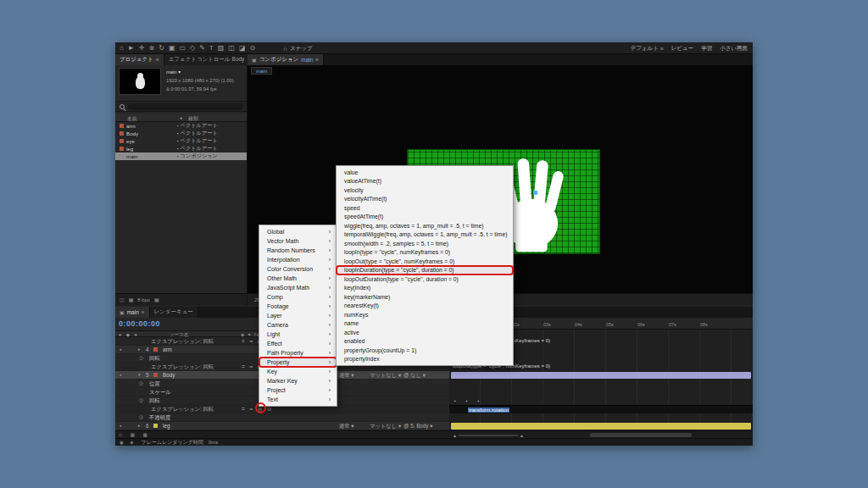 The image size is (868, 488). I want to click on menu-item: Effect ›, so click(298, 344).